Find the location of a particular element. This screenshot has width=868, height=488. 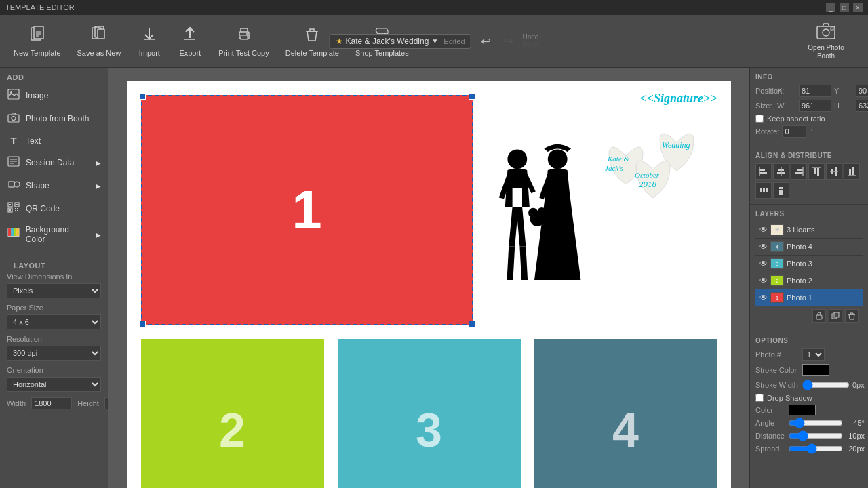

distribute-v-button is located at coordinates (781, 190).